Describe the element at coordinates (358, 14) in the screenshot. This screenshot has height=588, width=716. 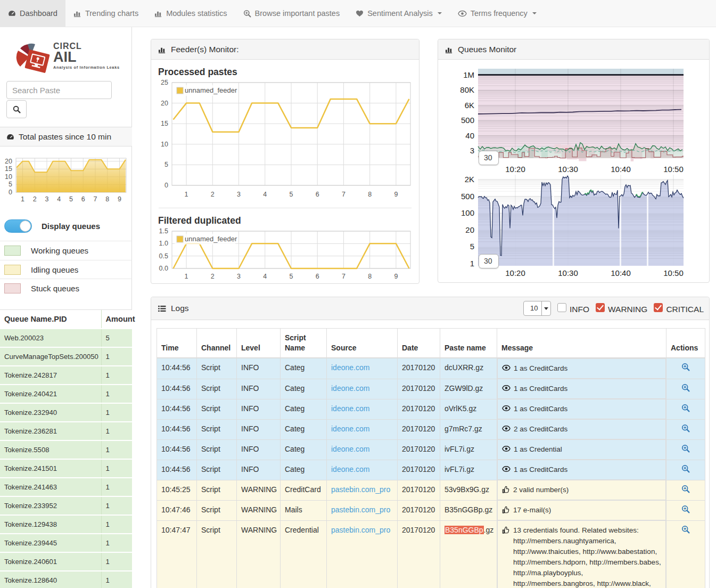
I see `top-navbar: DashboardTrending chartsModules statisti…` at that location.